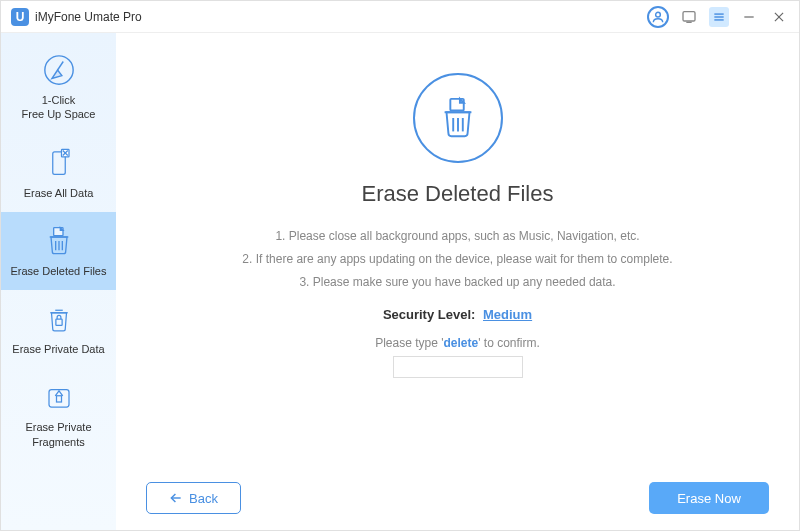  What do you see at coordinates (59, 241) in the screenshot?
I see `trash-file-icon` at bounding box center [59, 241].